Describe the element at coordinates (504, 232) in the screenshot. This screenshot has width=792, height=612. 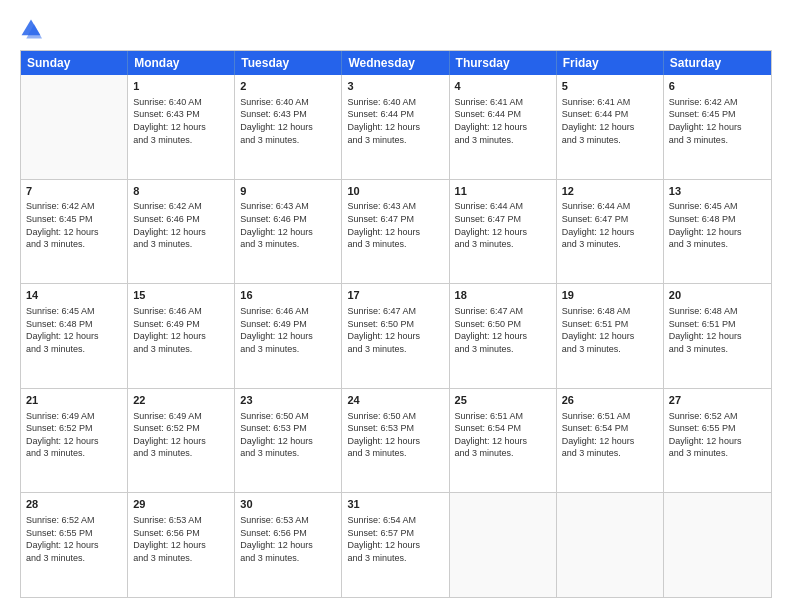
I see `cal-cell: 11Sunrise: 6:44 AM Sunset: 6:47 PM Dayli…` at that location.